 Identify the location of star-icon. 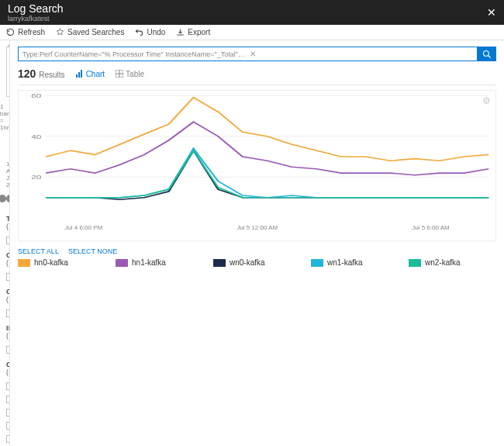
(60, 33).